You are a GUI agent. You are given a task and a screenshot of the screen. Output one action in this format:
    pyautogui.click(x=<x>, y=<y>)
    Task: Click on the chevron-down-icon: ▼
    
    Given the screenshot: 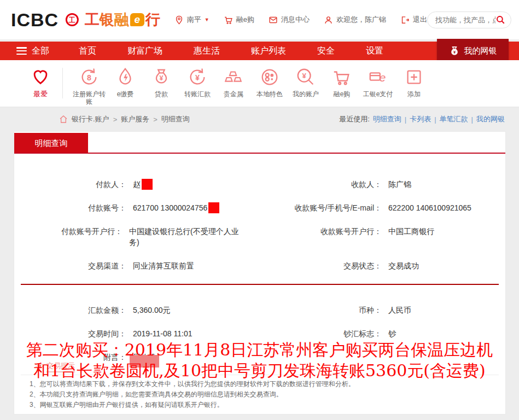 What is the action you would take?
    pyautogui.click(x=207, y=20)
    